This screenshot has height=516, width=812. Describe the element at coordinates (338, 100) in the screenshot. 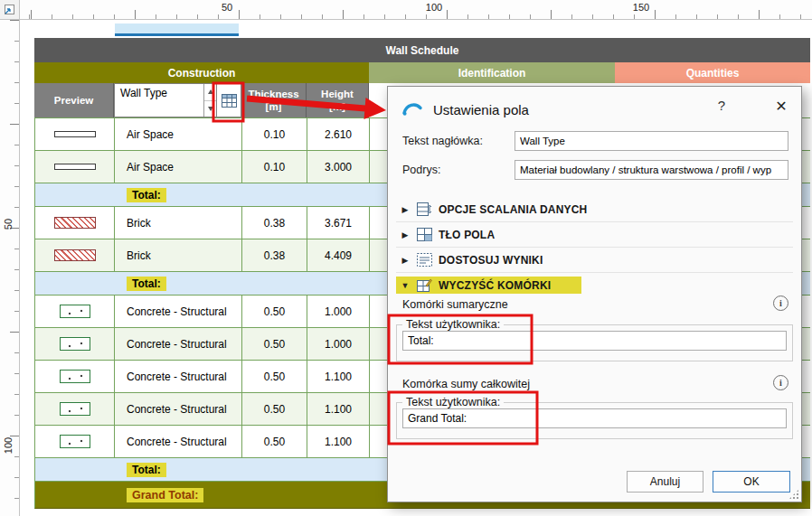

I see `column-header-height: Height [m]` at that location.